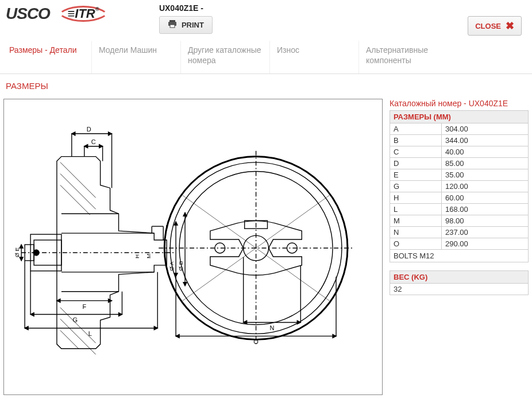 The height and width of the screenshot is (414, 532). Describe the element at coordinates (459, 283) in the screenshot. I see `weight-table: ВЕС (KG) 32` at that location.